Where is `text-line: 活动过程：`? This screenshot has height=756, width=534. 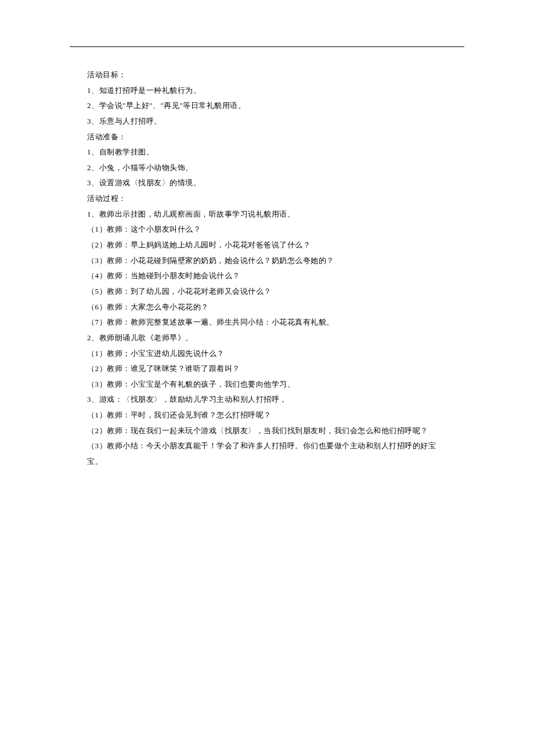
text-line: 活动过程： is located at coordinates (267, 199).